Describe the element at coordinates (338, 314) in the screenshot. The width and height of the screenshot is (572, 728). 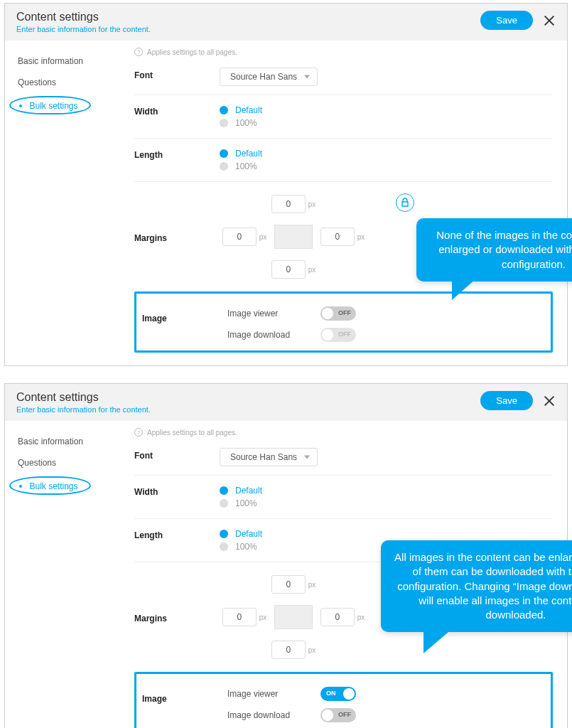
I see `image-viewer-toggle: OFF` at that location.